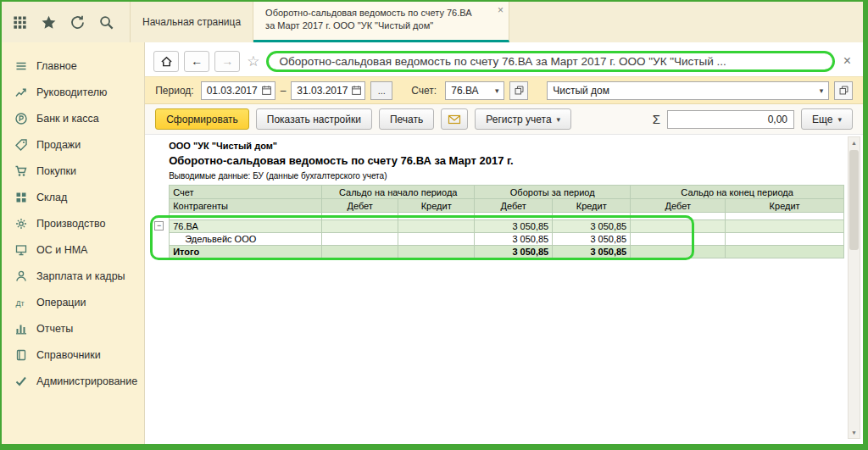 The image size is (868, 450). Describe the element at coordinates (854, 142) in the screenshot. I see `scroll-up-icon: ▲` at that location.